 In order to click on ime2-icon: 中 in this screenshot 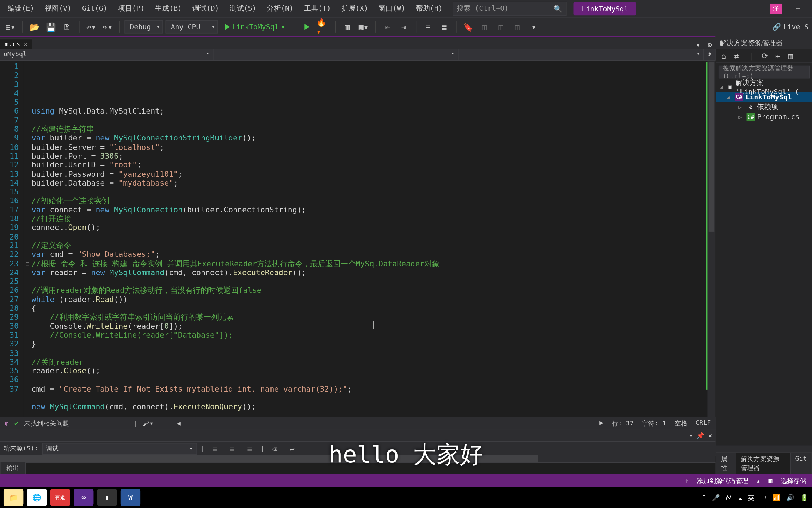, I will do `click(763, 497)`.